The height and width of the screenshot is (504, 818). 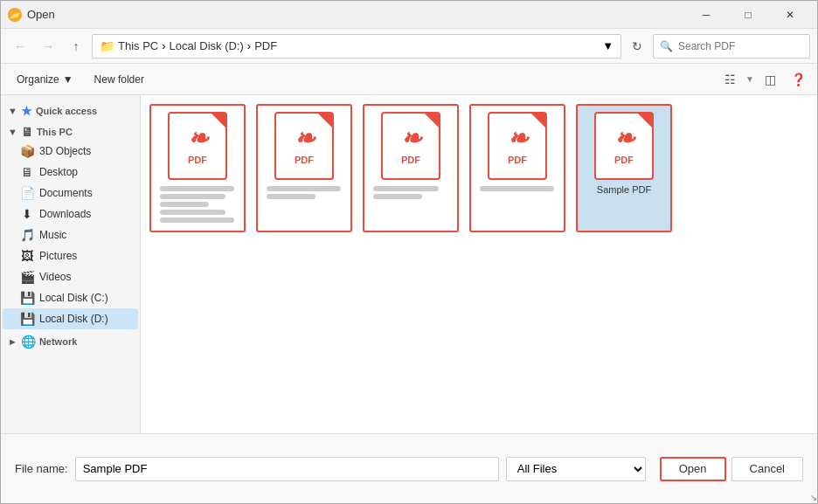 I want to click on search-icon: 🔍, so click(x=666, y=46).